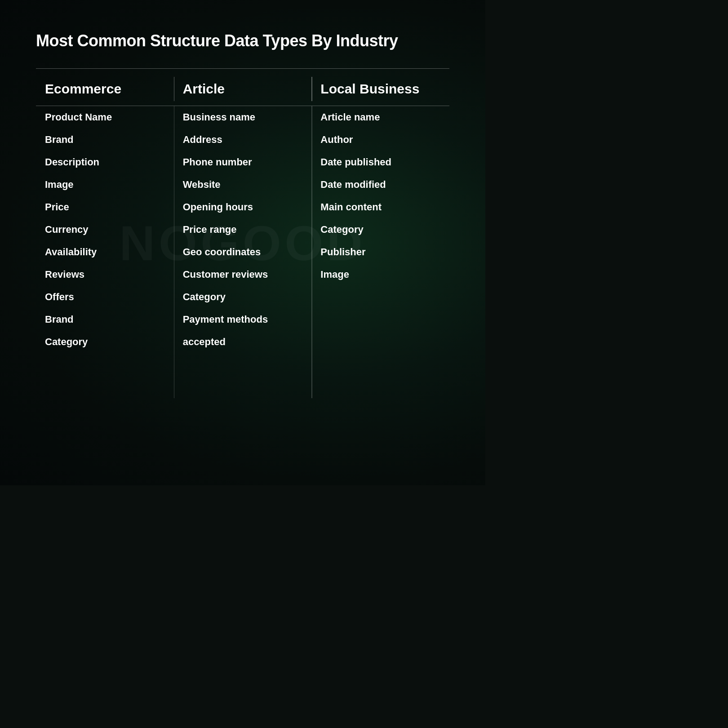 This screenshot has width=728, height=728. Describe the element at coordinates (105, 207) in the screenshot. I see `table-cell: Price` at that location.